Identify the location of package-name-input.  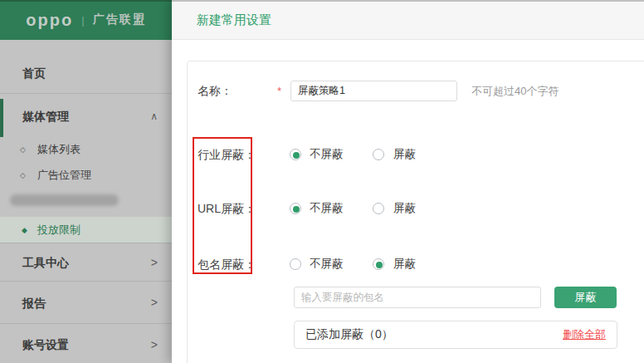
(417, 297).